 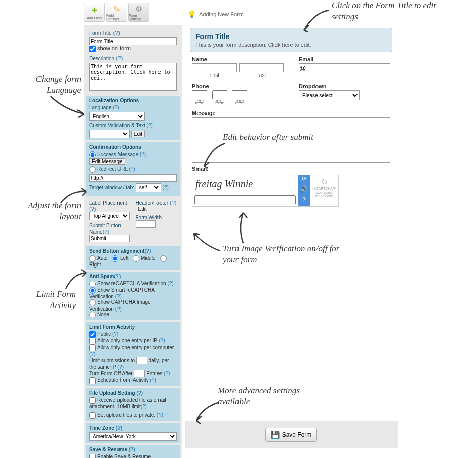 What do you see at coordinates (92, 400) in the screenshot?
I see `email-attachment-checkbox` at bounding box center [92, 400].